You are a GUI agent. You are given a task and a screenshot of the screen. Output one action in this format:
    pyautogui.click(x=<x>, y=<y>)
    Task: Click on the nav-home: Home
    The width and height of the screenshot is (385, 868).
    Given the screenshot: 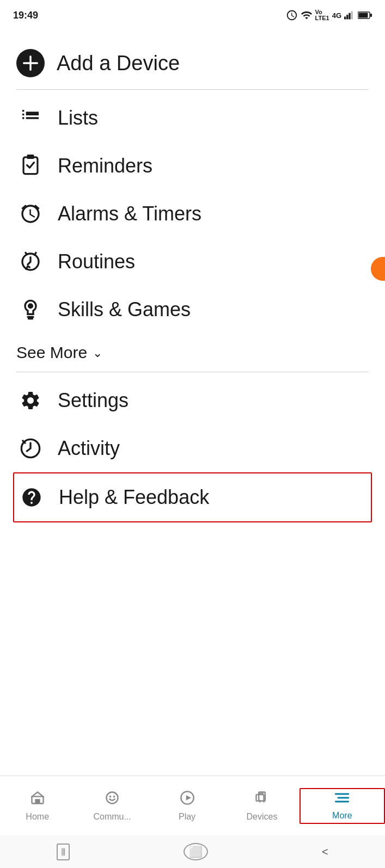 What is the action you would take?
    pyautogui.click(x=37, y=806)
    